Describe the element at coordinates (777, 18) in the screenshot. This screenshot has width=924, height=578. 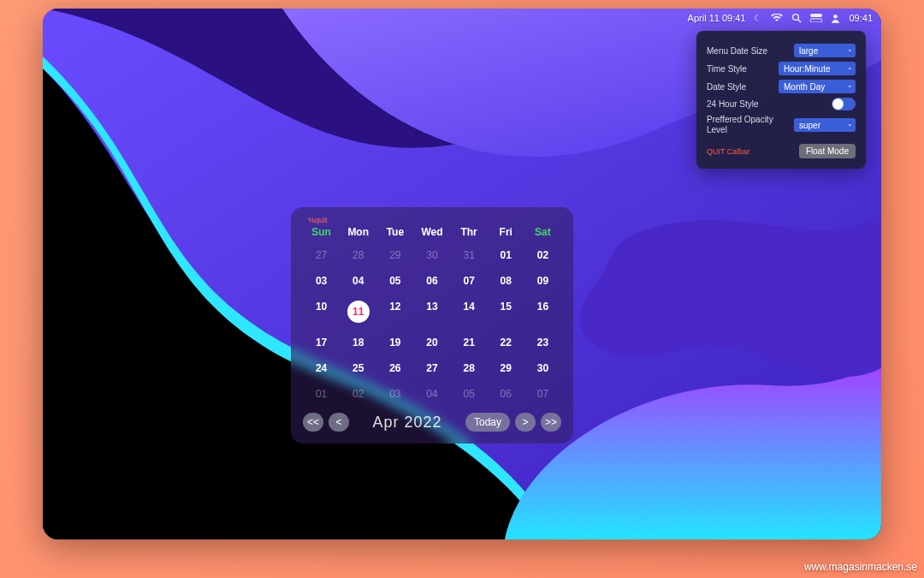
I see `wifi-icon` at that location.